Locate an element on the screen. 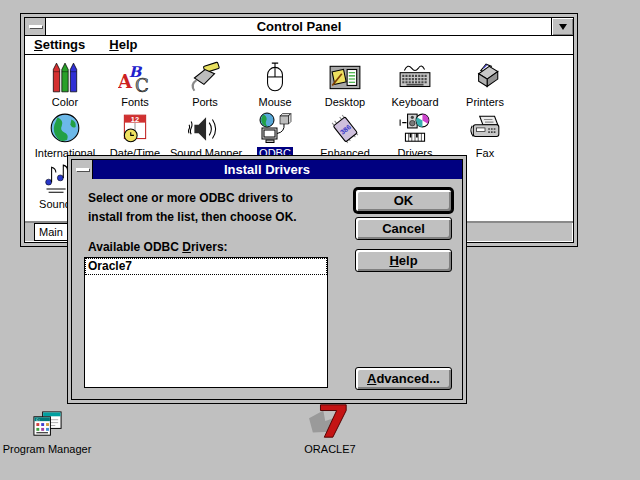 The height and width of the screenshot is (480, 640). dialog-instruction: Select one or more ODBC drivers to insta… is located at coordinates (192, 208).